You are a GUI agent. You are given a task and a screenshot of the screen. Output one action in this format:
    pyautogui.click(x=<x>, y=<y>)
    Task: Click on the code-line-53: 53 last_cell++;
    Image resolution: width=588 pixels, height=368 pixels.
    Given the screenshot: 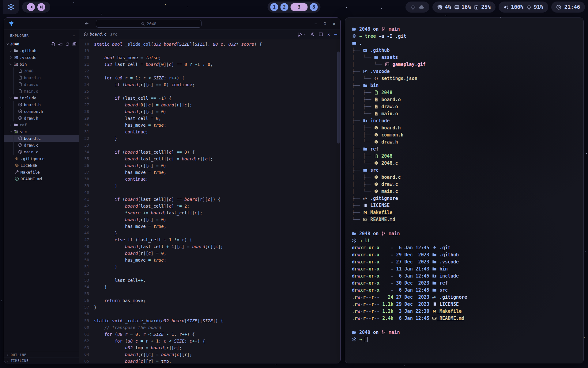 What is the action you would take?
    pyautogui.click(x=210, y=280)
    